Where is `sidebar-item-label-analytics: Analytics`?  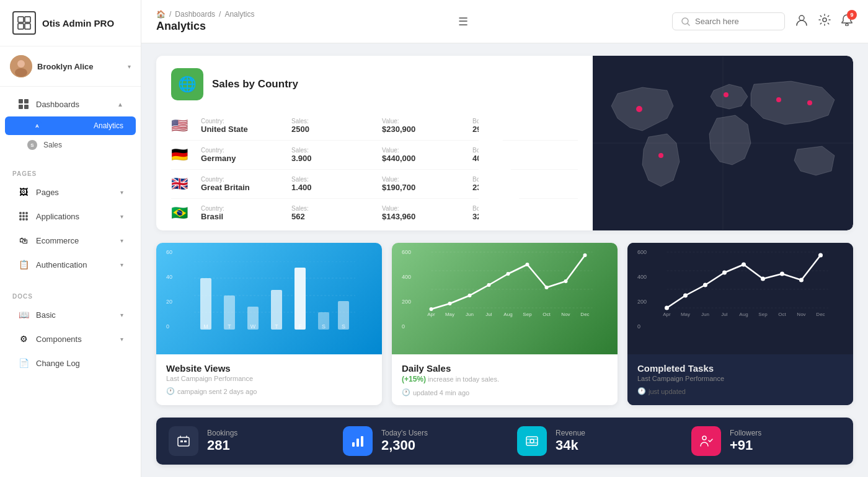
sidebar-item-label-analytics: Analytics is located at coordinates (108, 126).